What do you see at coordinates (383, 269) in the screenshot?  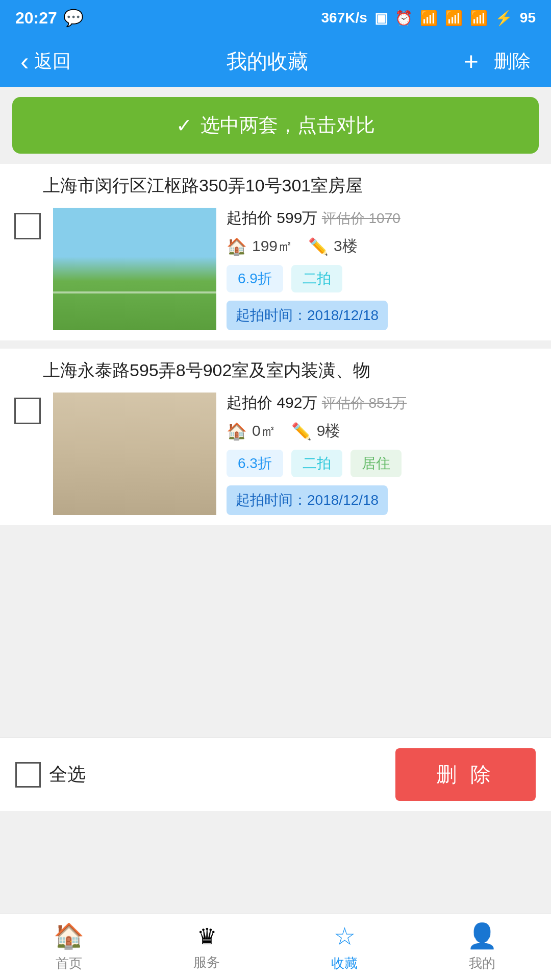 I see `property-info-1: 起拍价 599万 评估价 1070 🏠 199㎡ ✏️ 3楼 6.9折 二拍` at bounding box center [383, 269].